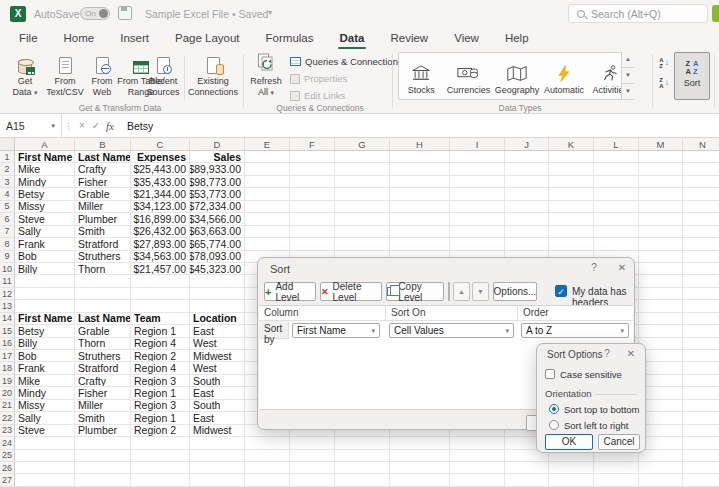  Describe the element at coordinates (103, 182) in the screenshot. I see `cell-B3: Fisher` at that location.